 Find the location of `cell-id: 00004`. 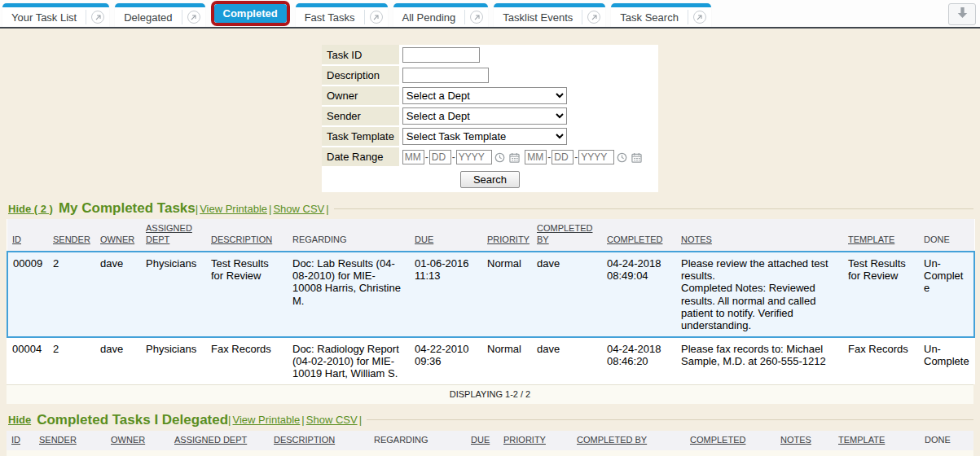

cell-id: 00004 is located at coordinates (28, 361).